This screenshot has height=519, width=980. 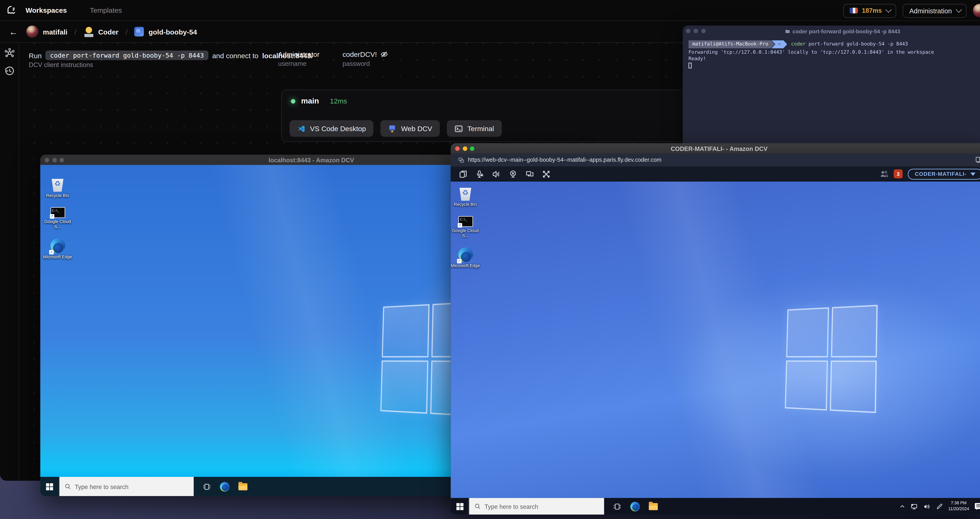 I want to click on chevron-down-icon, so click(x=889, y=10).